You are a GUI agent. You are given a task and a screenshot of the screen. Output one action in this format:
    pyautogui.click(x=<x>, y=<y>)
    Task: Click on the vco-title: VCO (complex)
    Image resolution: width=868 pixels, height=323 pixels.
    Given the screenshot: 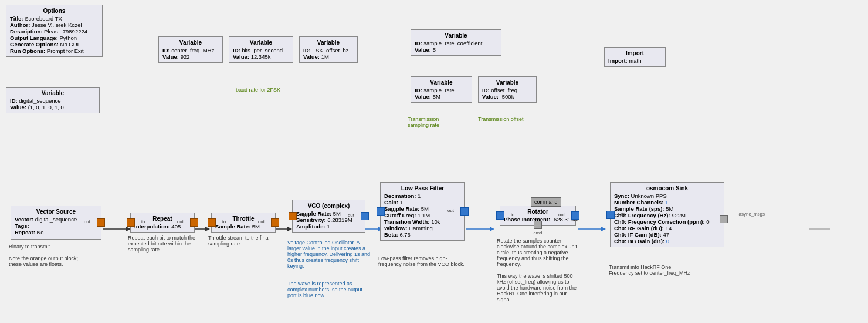 What is the action you would take?
    pyautogui.click(x=328, y=206)
    